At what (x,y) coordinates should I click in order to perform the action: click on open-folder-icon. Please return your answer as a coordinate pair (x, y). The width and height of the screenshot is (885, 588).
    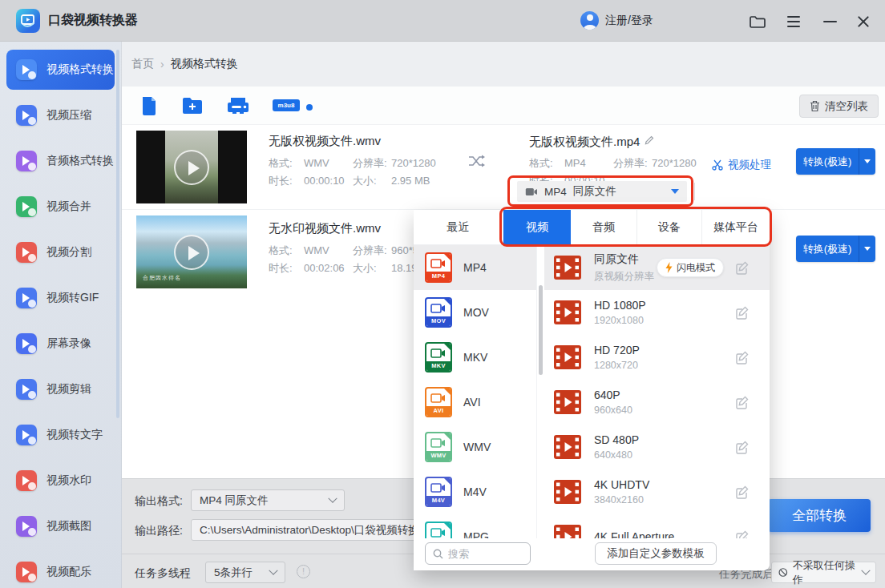
    Looking at the image, I should click on (758, 22).